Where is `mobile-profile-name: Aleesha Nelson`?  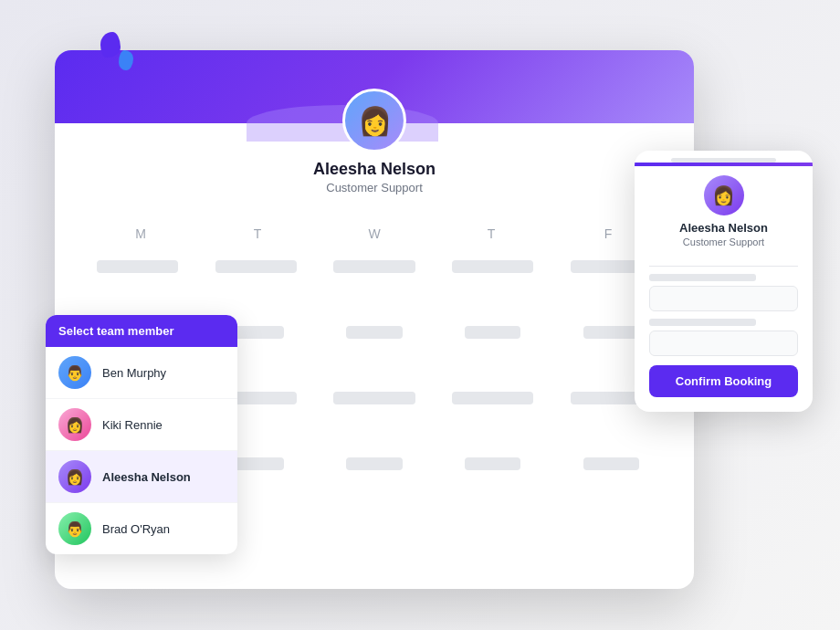 mobile-profile-name: Aleesha Nelson is located at coordinates (723, 228).